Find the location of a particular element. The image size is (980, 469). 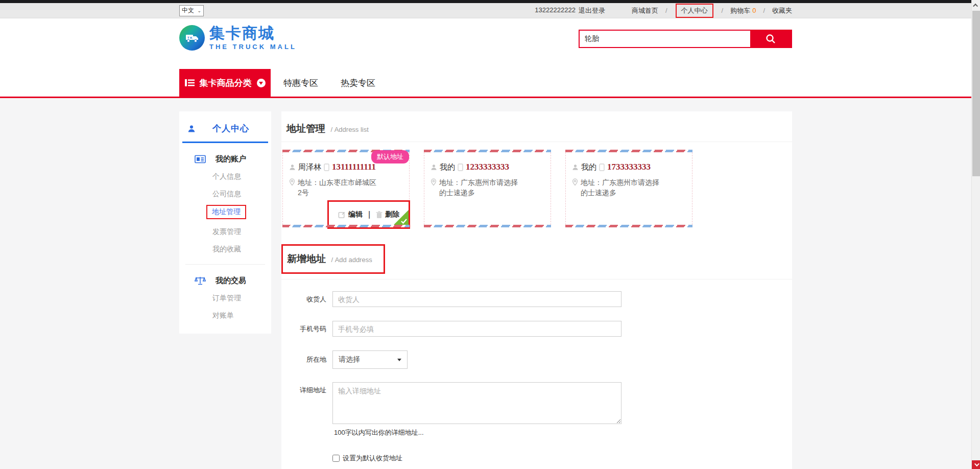

scroll-down-button is located at coordinates (976, 465).